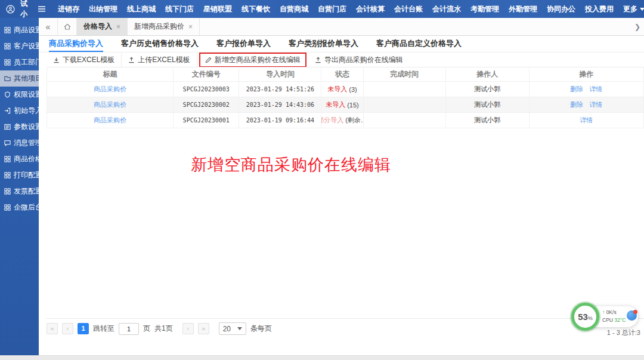 This screenshot has width=644, height=360. I want to click on sidebar-item-print-config: 打印配置, so click(19, 176).